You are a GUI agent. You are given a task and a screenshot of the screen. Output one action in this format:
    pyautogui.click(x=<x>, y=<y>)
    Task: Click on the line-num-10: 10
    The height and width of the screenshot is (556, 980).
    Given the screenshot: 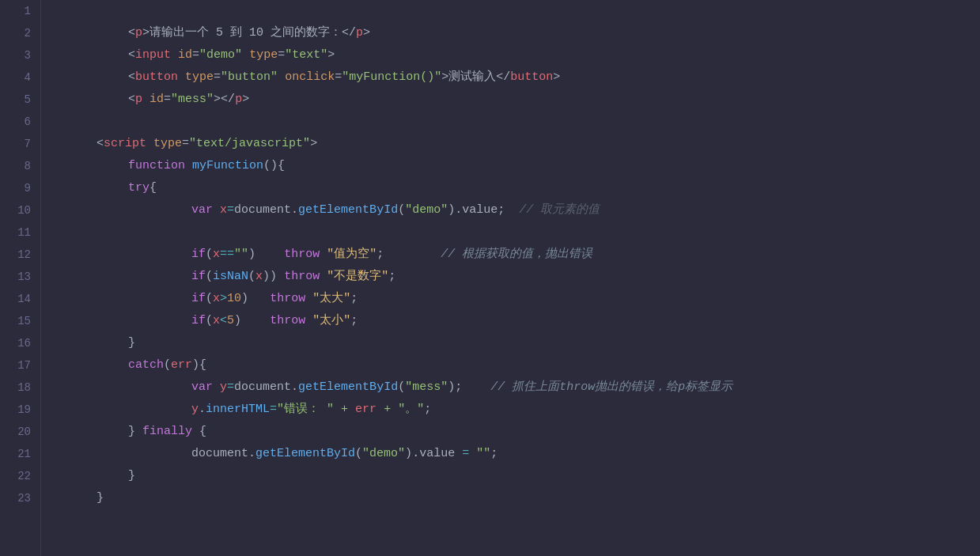 What is the action you would take?
    pyautogui.click(x=19, y=210)
    